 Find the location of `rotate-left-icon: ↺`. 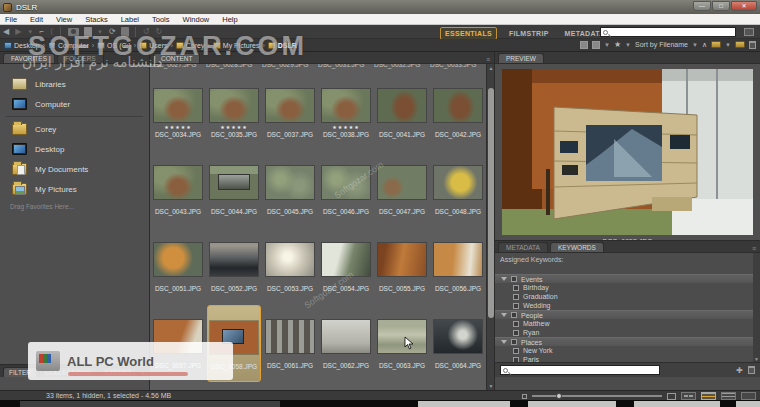

rotate-left-icon: ↺ is located at coordinates (146, 32).